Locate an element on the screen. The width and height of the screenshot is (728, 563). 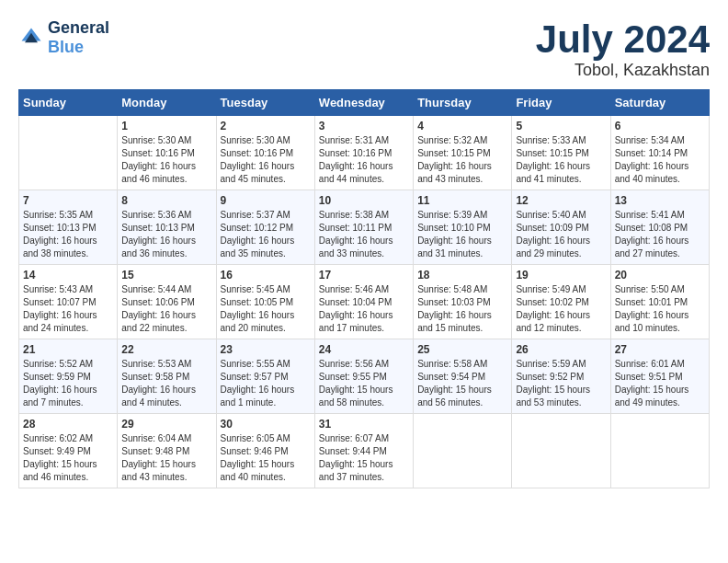
calendar-cell: 12Sunrise: 5:40 AMSunset: 10:09 PMDaylig… is located at coordinates (561, 228).